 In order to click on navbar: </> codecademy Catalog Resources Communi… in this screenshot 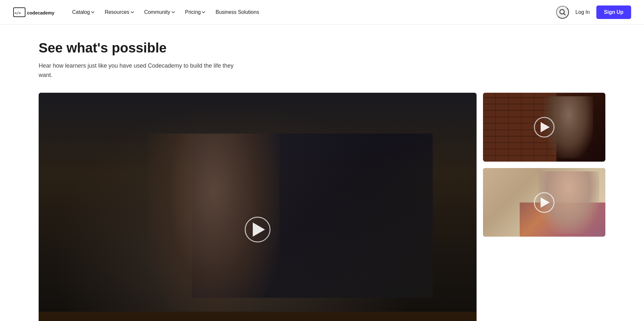, I will do `click(322, 12)`.